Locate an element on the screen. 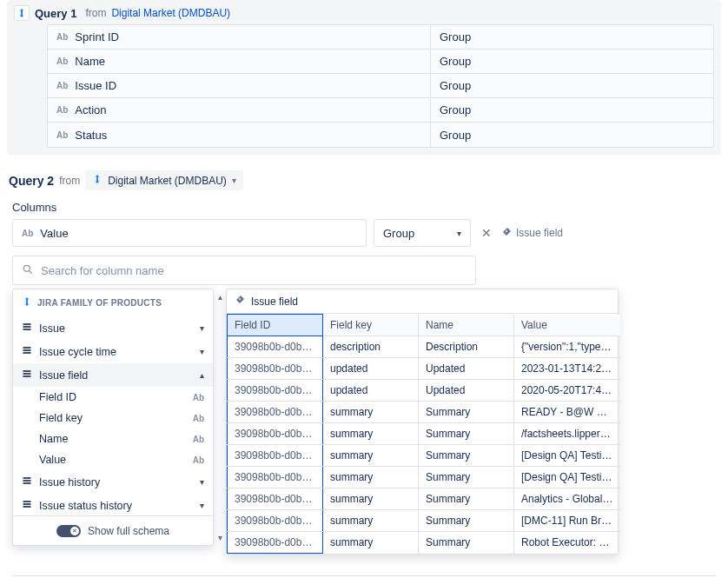 This screenshot has height=578, width=728. query-1-field-row: AbNameGroup is located at coordinates (381, 62).